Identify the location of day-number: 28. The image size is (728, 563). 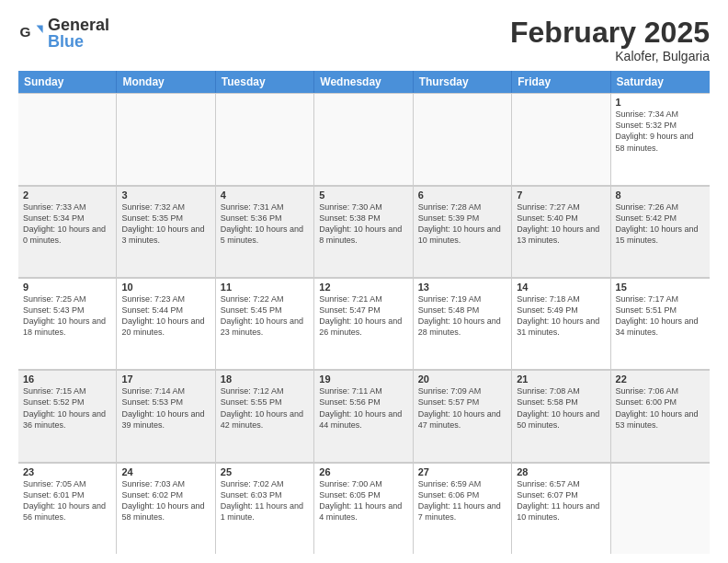
(561, 472).